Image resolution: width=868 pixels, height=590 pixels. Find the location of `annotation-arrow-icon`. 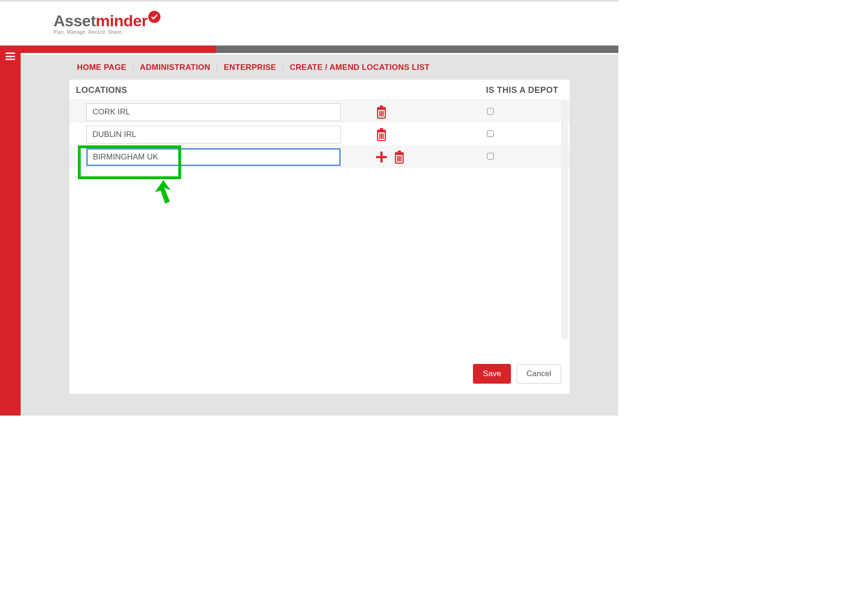

annotation-arrow-icon is located at coordinates (166, 195).